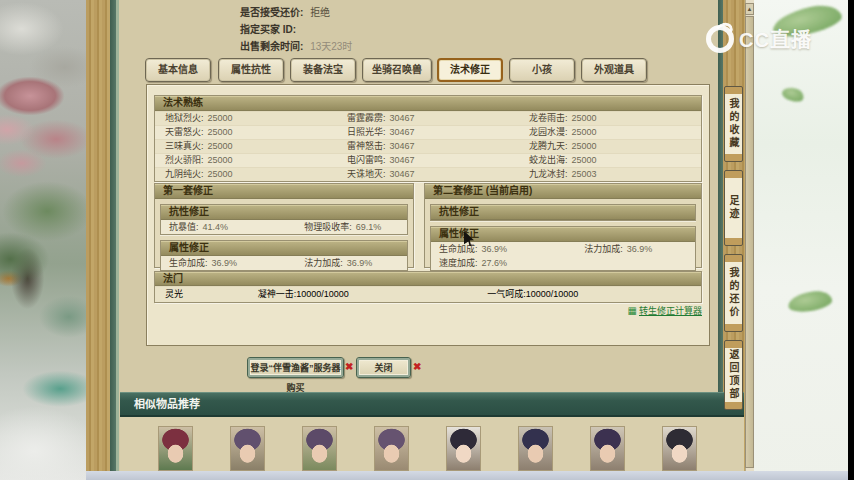  Describe the element at coordinates (331, 46) in the screenshot. I see `sale-time-value: 13天23时` at that location.